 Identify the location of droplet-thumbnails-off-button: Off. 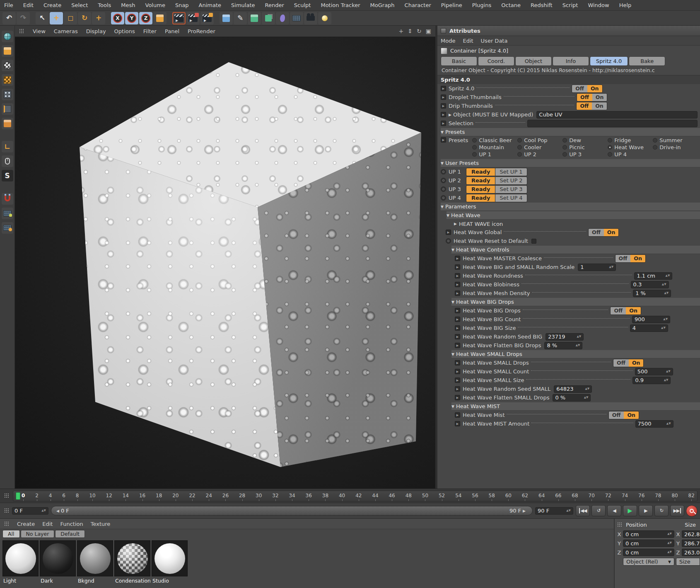
(585, 97).